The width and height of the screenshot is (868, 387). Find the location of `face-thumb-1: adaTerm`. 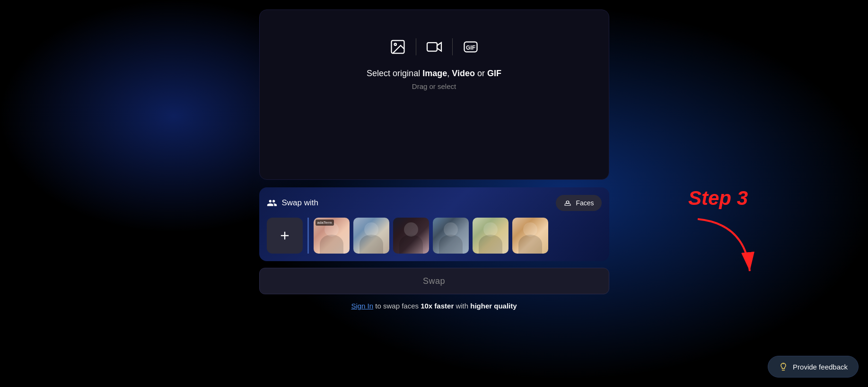

face-thumb-1: adaTerm is located at coordinates (332, 236).